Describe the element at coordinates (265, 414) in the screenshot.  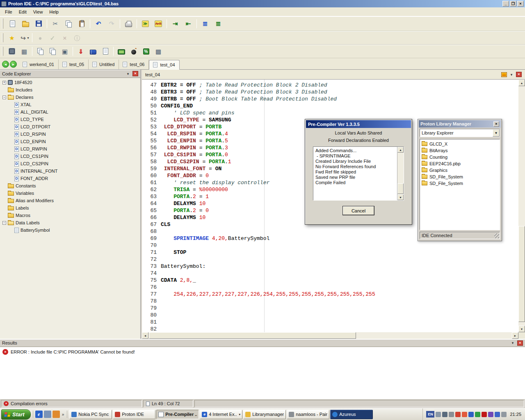
I see `taskbar-button-librarymanager: Librarymanager` at that location.